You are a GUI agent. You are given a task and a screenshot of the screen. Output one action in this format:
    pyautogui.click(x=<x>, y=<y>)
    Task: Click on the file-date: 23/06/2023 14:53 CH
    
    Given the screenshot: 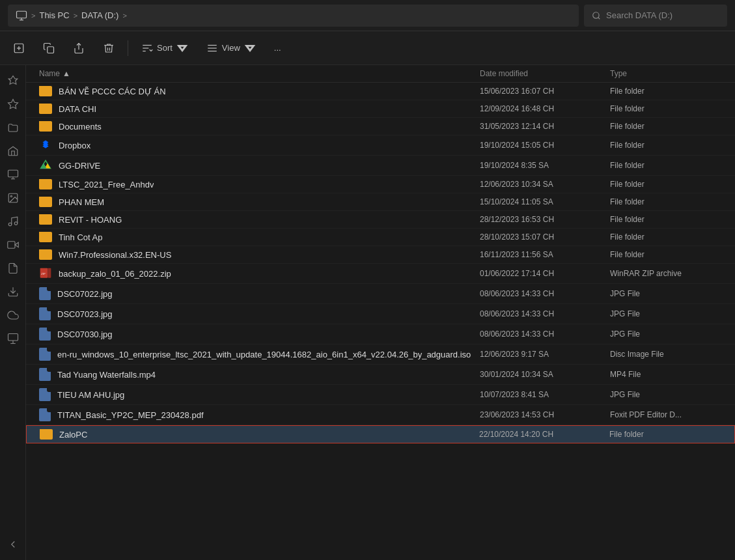 What is the action you would take?
    pyautogui.click(x=545, y=415)
    